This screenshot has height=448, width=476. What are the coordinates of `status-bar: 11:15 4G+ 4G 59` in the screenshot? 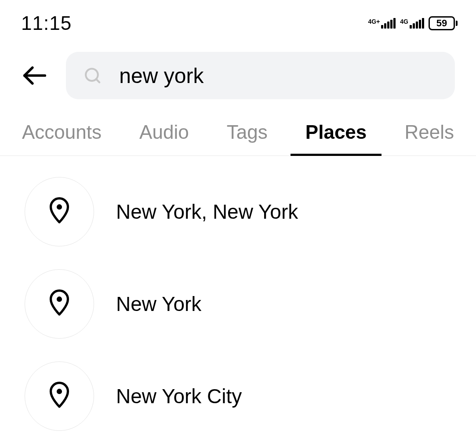 It's located at (238, 20).